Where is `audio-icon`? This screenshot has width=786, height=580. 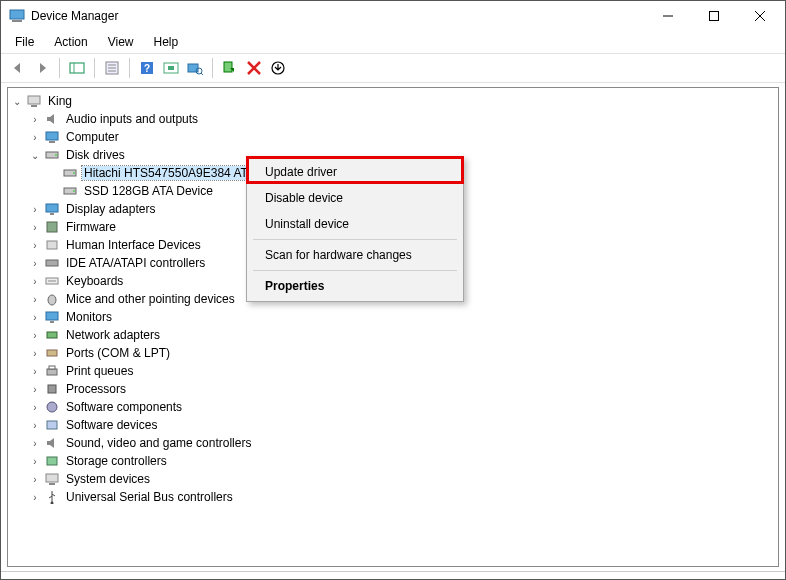
audio-icon is located at coordinates (52, 119).